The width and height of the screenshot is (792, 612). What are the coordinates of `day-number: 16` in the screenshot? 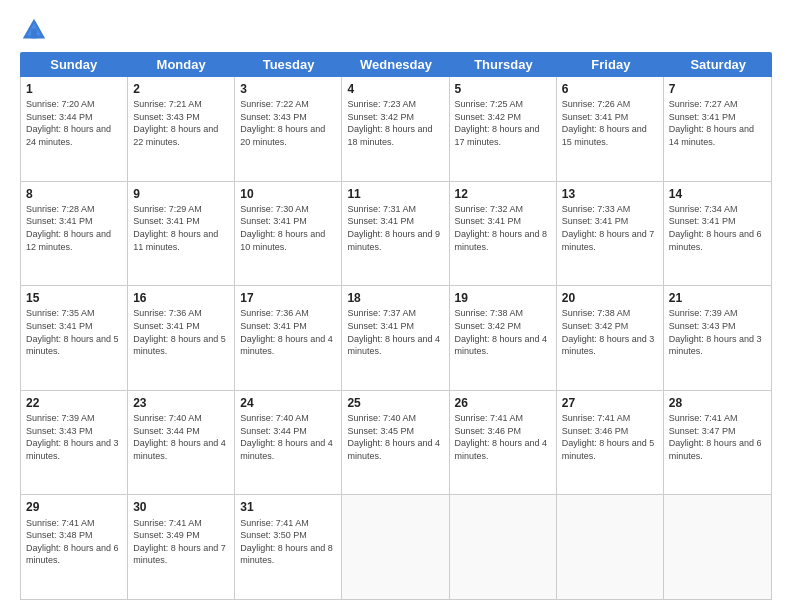 It's located at (181, 298).